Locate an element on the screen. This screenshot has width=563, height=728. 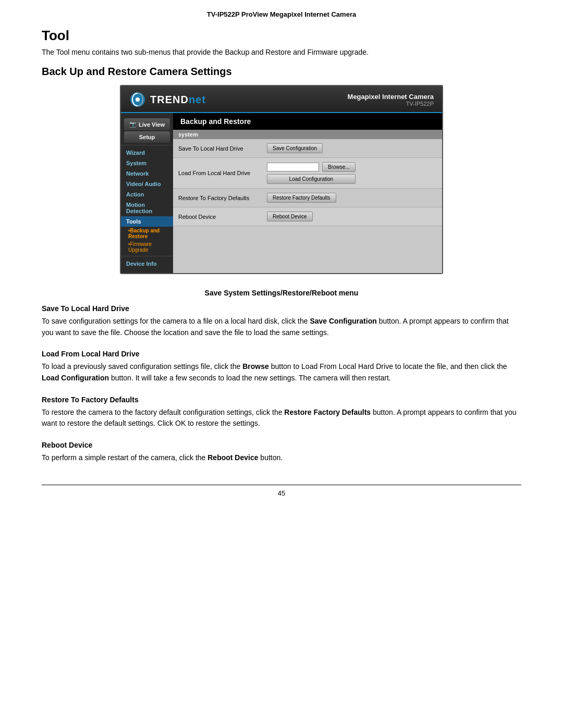
document-title: TV-IP522P ProView Megapixel Internet Cam… is located at coordinates (282, 15).